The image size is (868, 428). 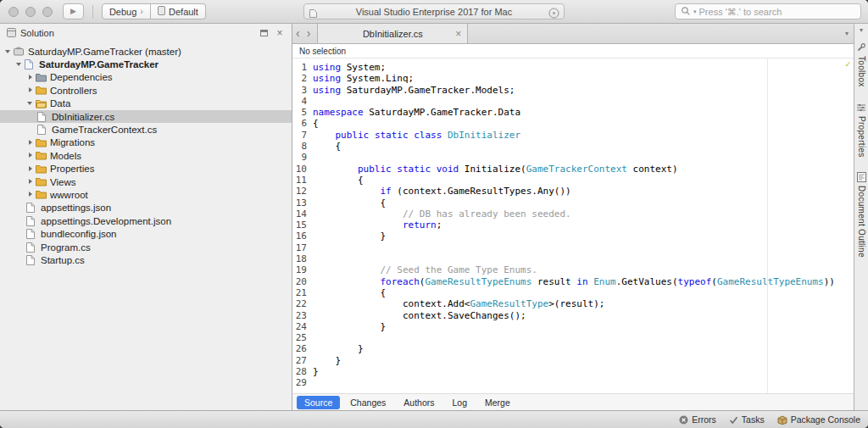 What do you see at coordinates (78, 234) in the screenshot?
I see `tree-item-label: bundleconfig.json` at bounding box center [78, 234].